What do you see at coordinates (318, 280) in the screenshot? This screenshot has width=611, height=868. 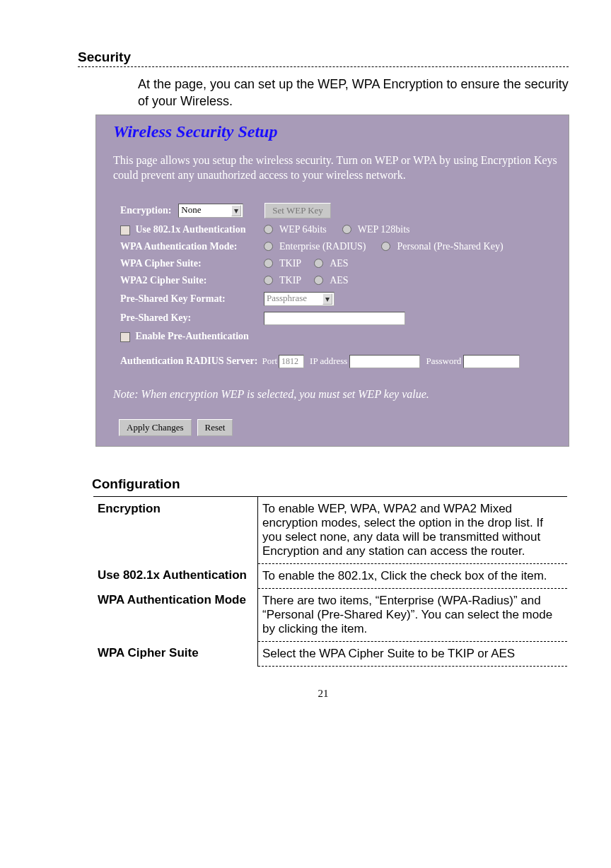 I see `wpa2-aes-radio` at bounding box center [318, 280].